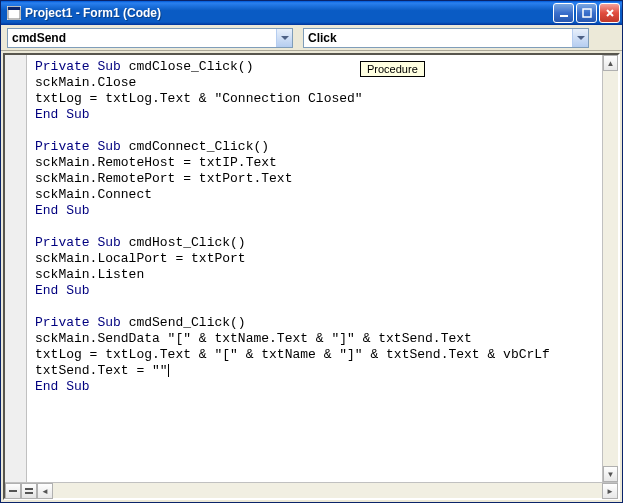 The width and height of the screenshot is (623, 503). I want to click on minimize-button, so click(564, 13).